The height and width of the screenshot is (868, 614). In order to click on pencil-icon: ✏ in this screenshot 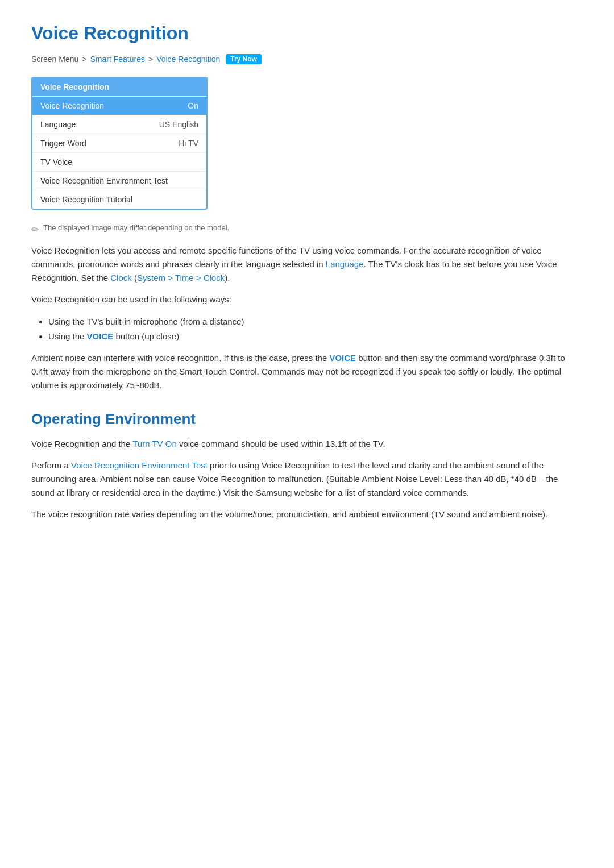, I will do `click(35, 230)`.